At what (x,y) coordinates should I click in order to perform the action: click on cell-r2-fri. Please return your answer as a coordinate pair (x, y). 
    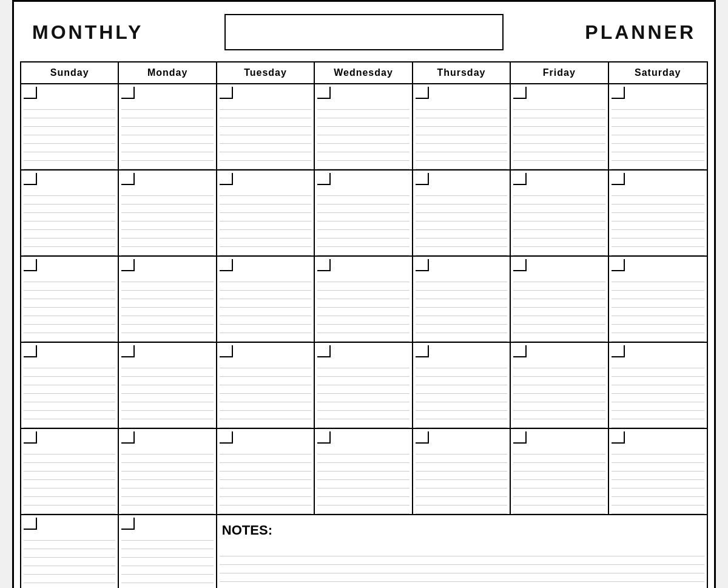
    Looking at the image, I should click on (559, 213).